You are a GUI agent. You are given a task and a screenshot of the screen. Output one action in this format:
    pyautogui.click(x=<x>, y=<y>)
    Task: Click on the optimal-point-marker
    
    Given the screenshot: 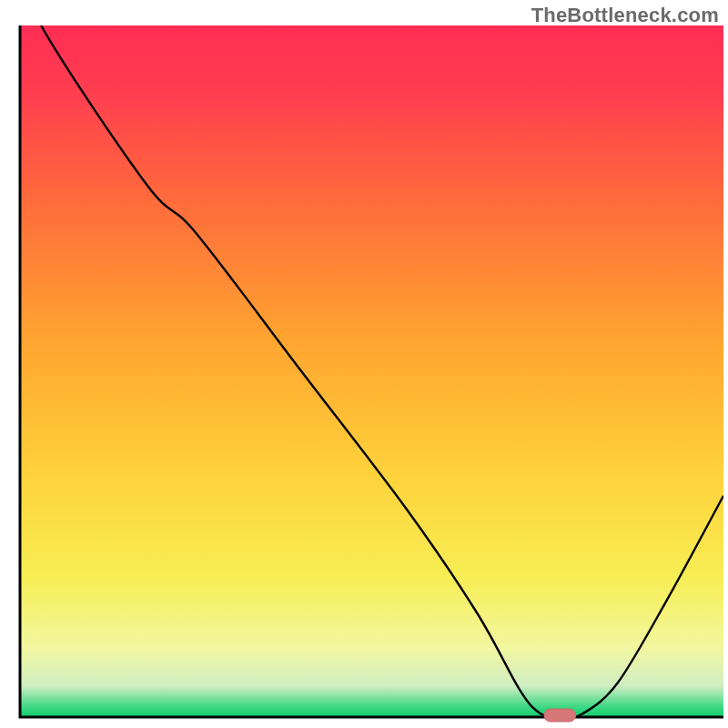 What is the action you would take?
    pyautogui.click(x=561, y=715)
    